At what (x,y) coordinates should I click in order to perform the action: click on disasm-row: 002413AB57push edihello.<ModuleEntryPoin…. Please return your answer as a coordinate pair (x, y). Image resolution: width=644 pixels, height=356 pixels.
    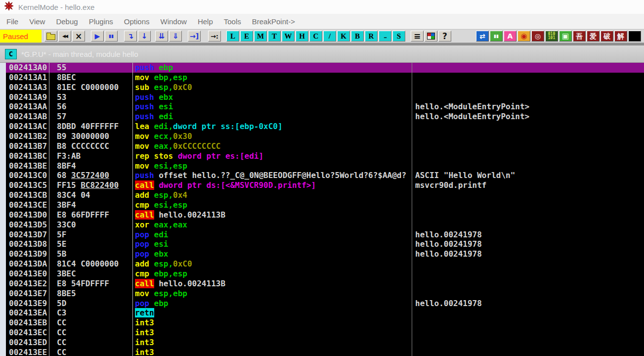
    Looking at the image, I should click on (325, 117).